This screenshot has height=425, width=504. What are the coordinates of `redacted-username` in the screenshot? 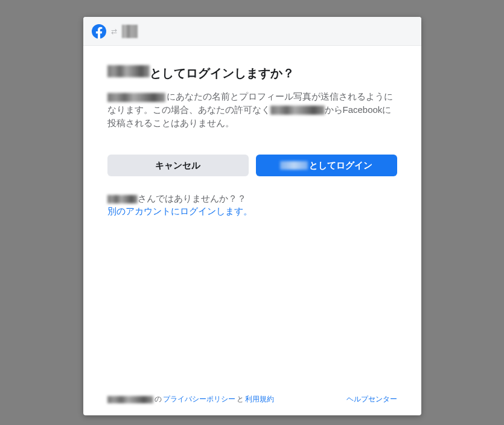 It's located at (129, 71).